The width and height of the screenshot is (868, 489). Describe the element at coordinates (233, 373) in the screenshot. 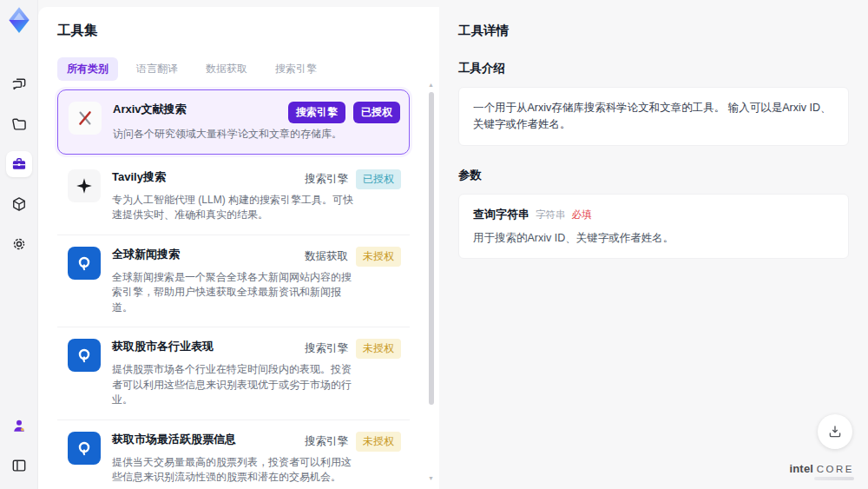

I see `tool-card-sector-performance: 获取股市各行业表现 搜索引擎 未授权 提供股票市场各个行业在特定时间段内的表现。…` at that location.